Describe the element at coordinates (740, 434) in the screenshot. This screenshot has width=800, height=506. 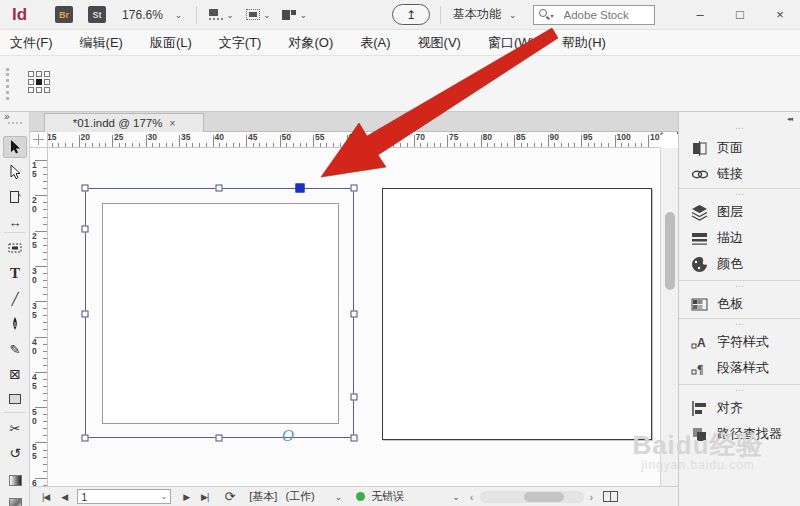
I see `panel-item-pathfinder: 路径查找器` at that location.